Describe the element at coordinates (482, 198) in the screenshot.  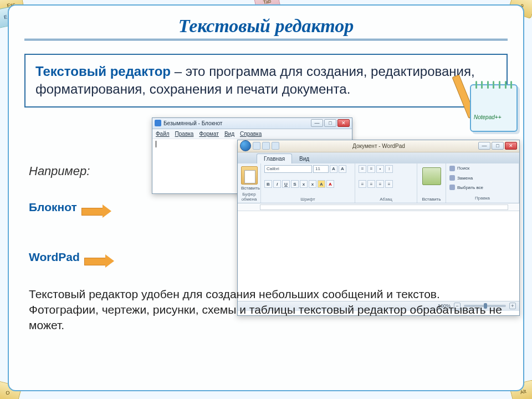
I see `group-title-editing: Правка` at that location.